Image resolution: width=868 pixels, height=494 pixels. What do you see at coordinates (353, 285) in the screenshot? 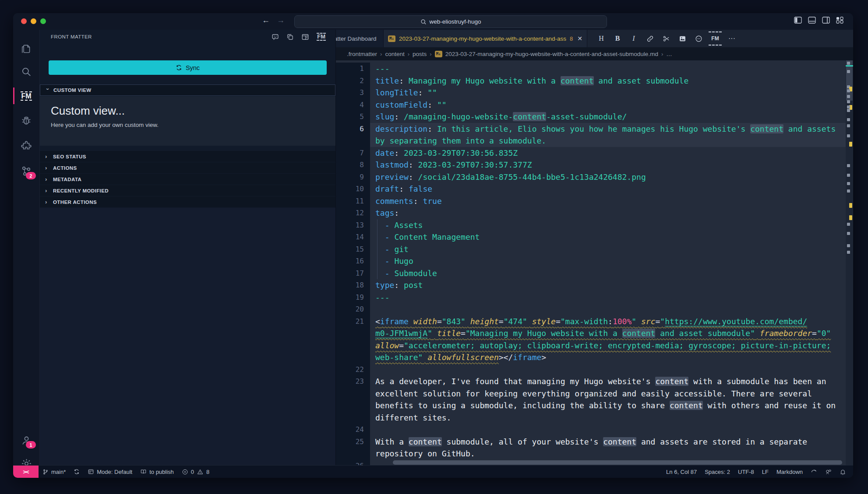
I see `line-number: 18` at bounding box center [353, 285].